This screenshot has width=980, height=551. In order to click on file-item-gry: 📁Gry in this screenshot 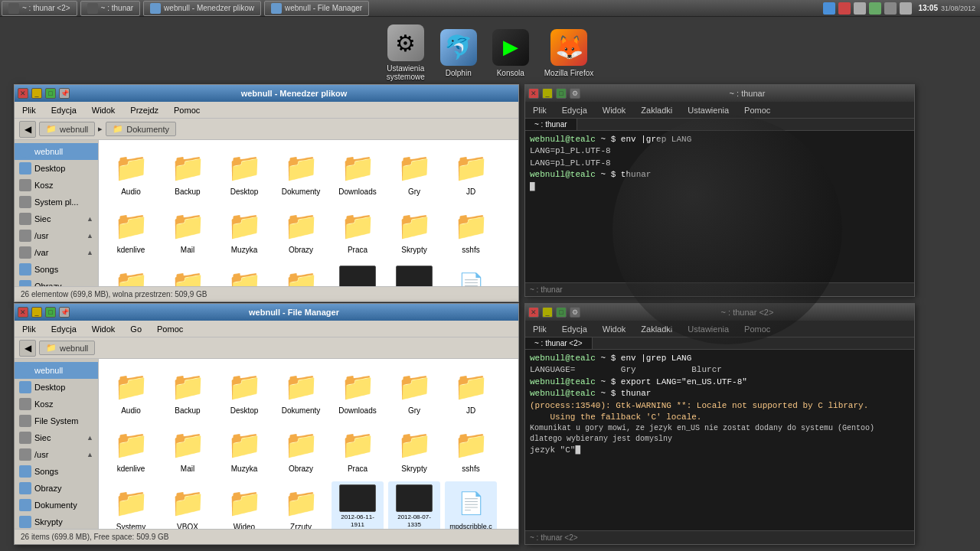, I will do `click(414, 173)`.